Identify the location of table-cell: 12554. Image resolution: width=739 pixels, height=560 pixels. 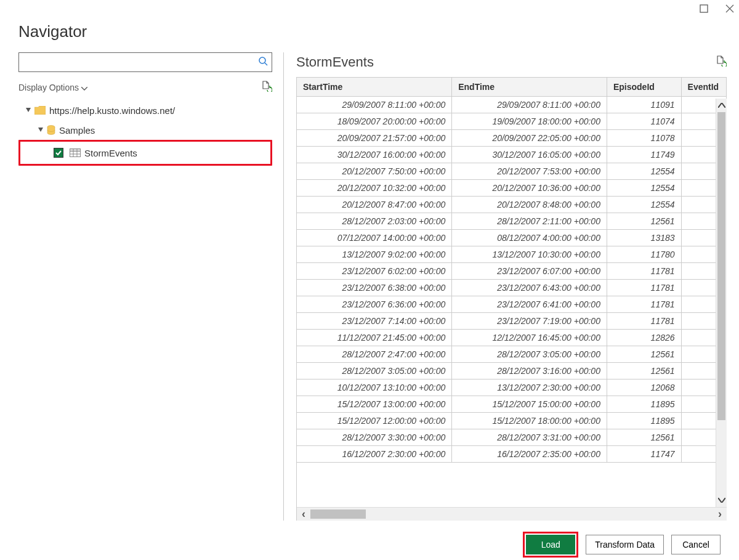
(644, 171).